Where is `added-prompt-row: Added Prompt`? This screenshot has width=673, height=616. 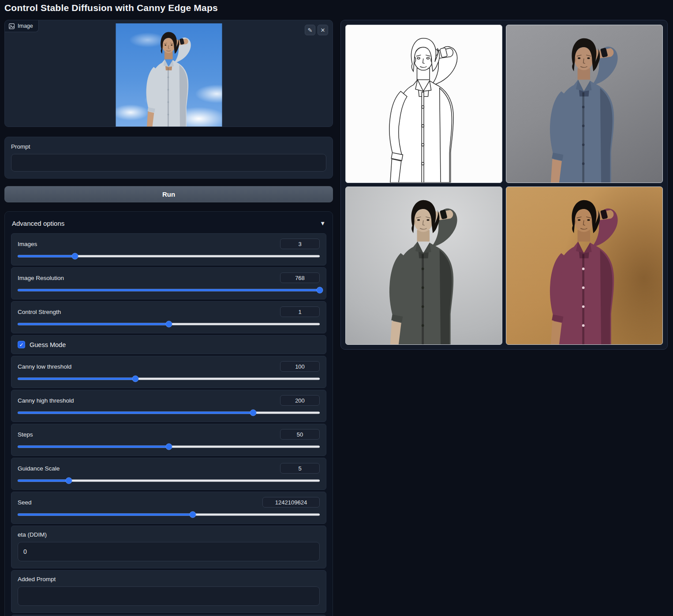 added-prompt-row: Added Prompt is located at coordinates (168, 592).